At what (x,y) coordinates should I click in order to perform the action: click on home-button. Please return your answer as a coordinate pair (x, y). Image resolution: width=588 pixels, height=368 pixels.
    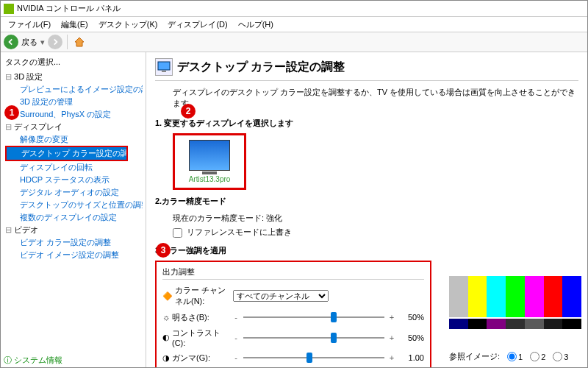
    Looking at the image, I should click on (79, 42).